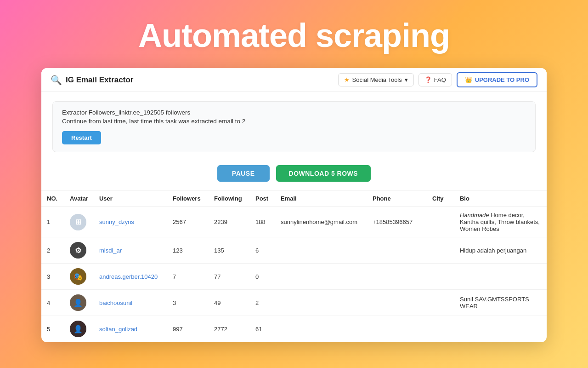 The height and width of the screenshot is (368, 588). What do you see at coordinates (263, 329) in the screenshot?
I see `cell-post: 61` at bounding box center [263, 329].